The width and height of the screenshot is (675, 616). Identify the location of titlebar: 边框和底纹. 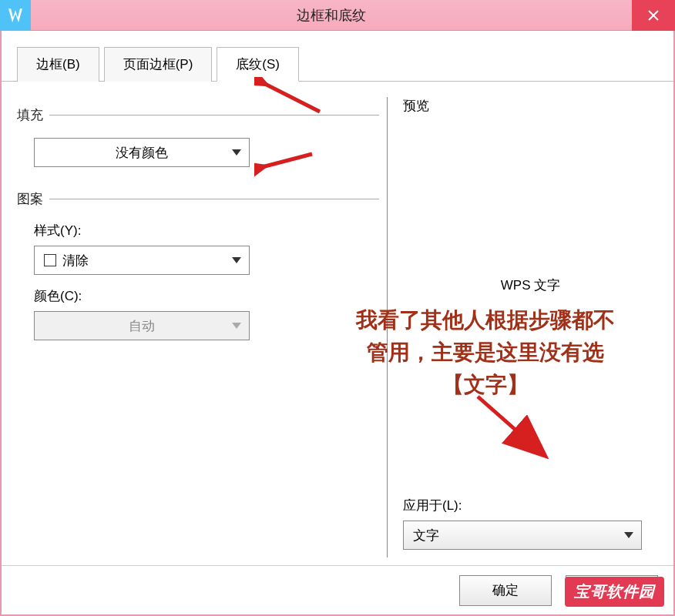
(338, 15).